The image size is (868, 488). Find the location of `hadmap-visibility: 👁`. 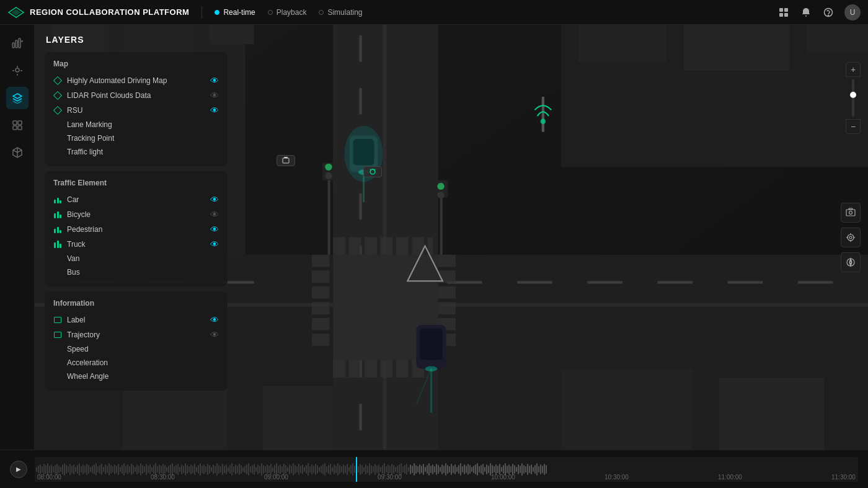

hadmap-visibility: 👁 is located at coordinates (215, 81).